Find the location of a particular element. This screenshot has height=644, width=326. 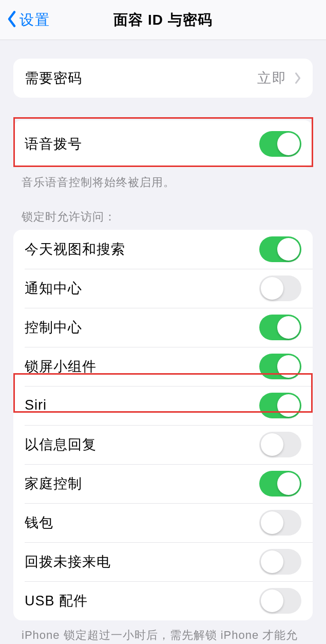

require-passcode-value: 立即 is located at coordinates (272, 78).